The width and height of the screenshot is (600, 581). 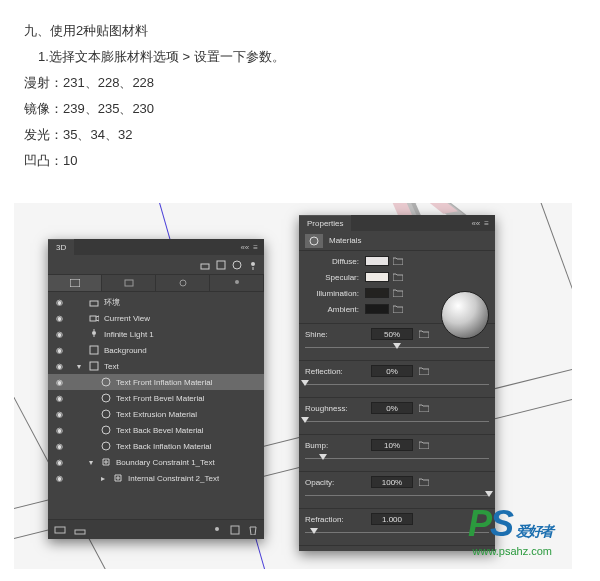 What do you see at coordinates (325, 223) in the screenshot?
I see `panel-properties-tab: Properties` at bounding box center [325, 223].